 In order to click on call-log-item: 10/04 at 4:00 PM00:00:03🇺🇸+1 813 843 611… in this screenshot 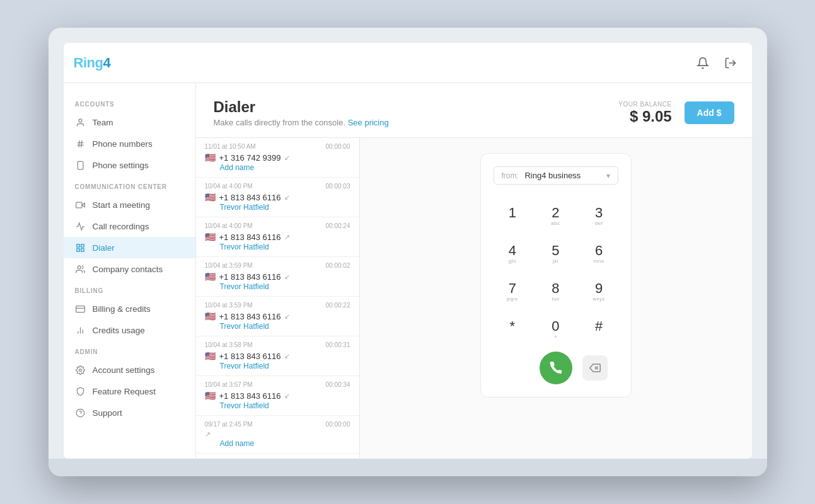, I will do `click(277, 198)`.